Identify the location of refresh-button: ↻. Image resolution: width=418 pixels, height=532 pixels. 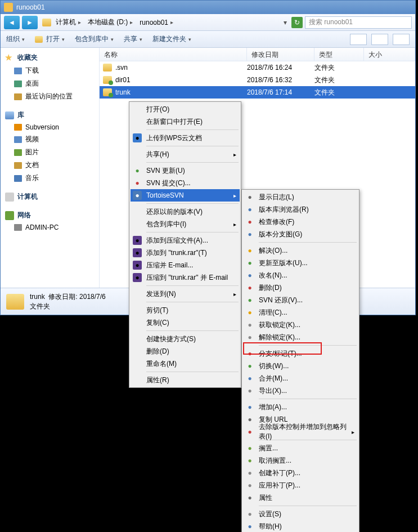
(297, 23).